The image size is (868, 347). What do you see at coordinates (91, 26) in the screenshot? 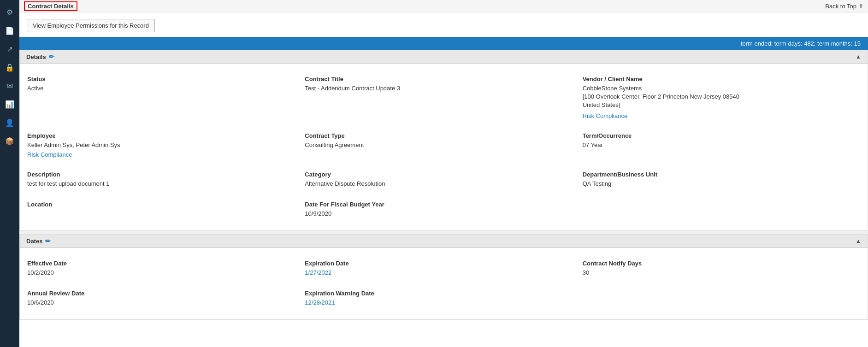
I see `view-permissions-button: View Employee Permissions for this Recor…` at bounding box center [91, 26].